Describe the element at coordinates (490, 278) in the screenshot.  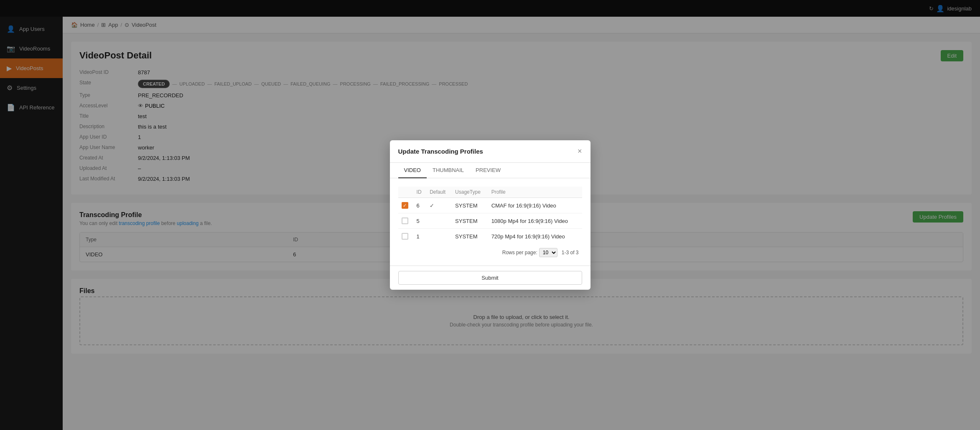
I see `modal-footer: Submit` at that location.